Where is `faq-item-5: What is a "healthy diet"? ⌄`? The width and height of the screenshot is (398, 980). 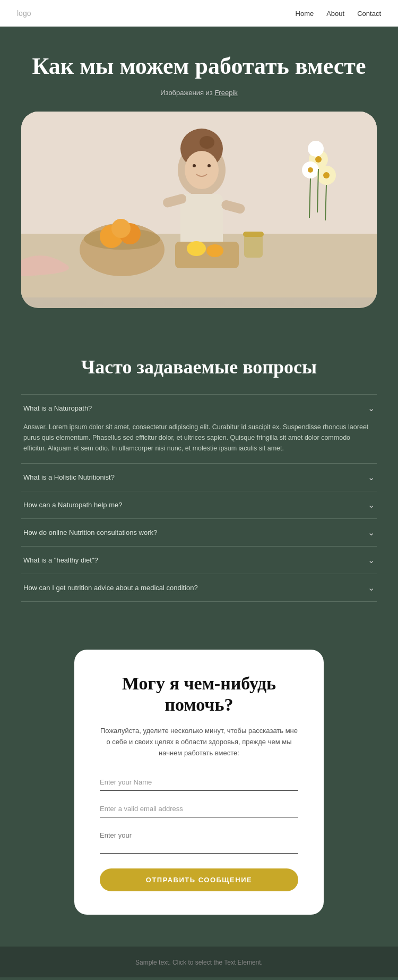
faq-item-5: What is a "healthy diet"? ⌄ is located at coordinates (199, 560).